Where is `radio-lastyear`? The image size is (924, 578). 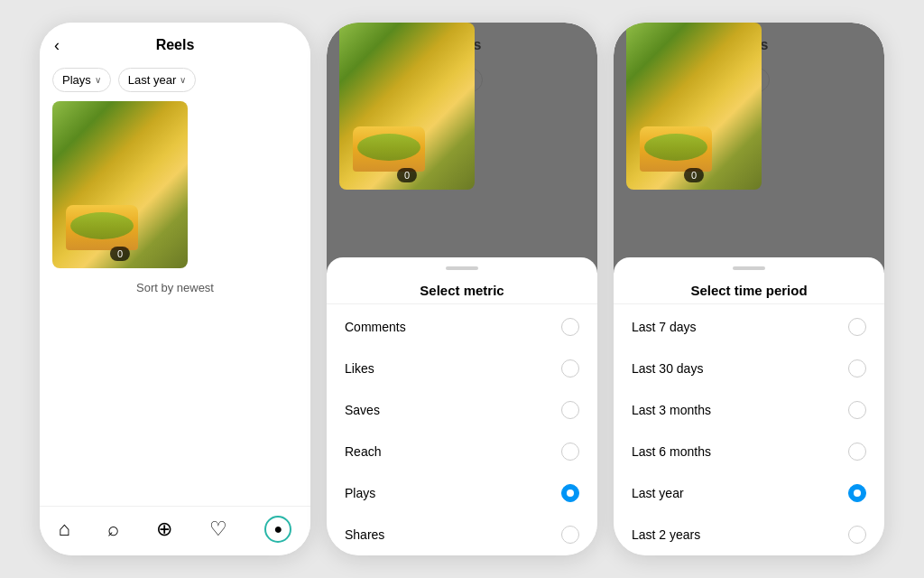
radio-lastyear is located at coordinates (857, 493).